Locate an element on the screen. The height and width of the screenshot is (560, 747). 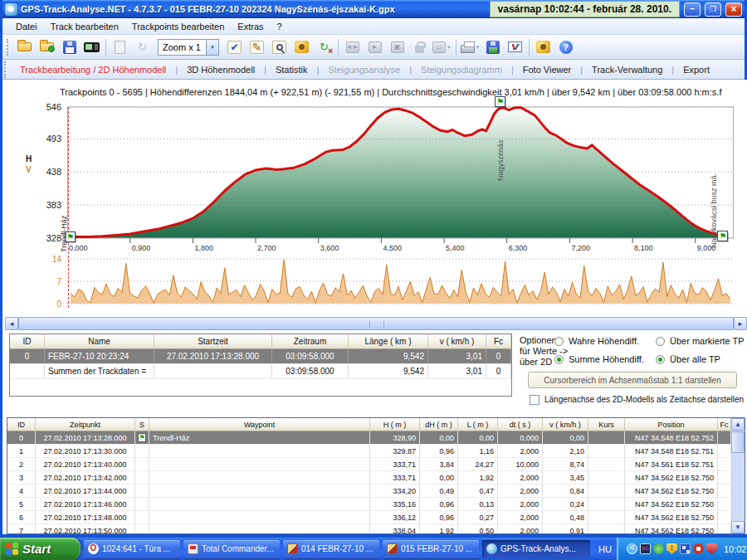
tab-foto-viewer: Foto Viewer is located at coordinates (548, 70).